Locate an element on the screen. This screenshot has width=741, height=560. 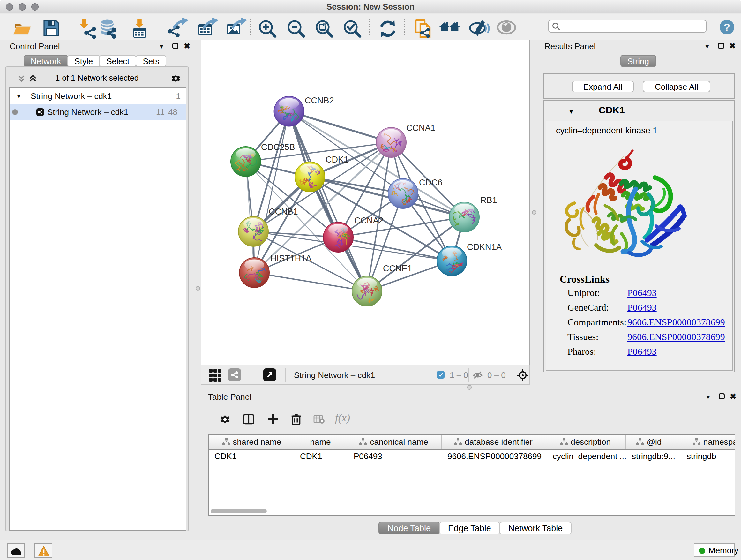
svg-text: CCNA2 is located at coordinates (369, 221).